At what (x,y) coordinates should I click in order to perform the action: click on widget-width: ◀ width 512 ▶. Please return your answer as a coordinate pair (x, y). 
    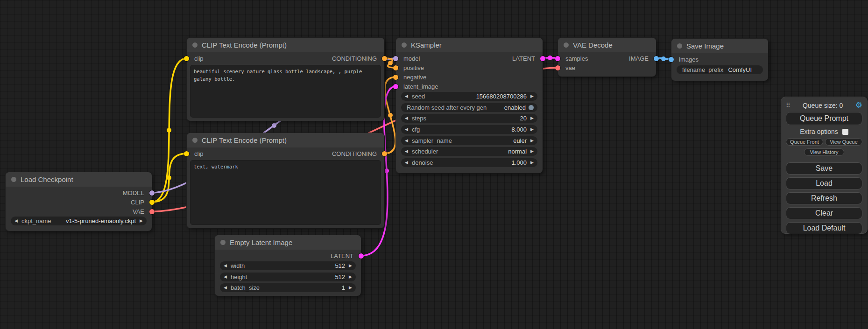
    Looking at the image, I should click on (288, 266).